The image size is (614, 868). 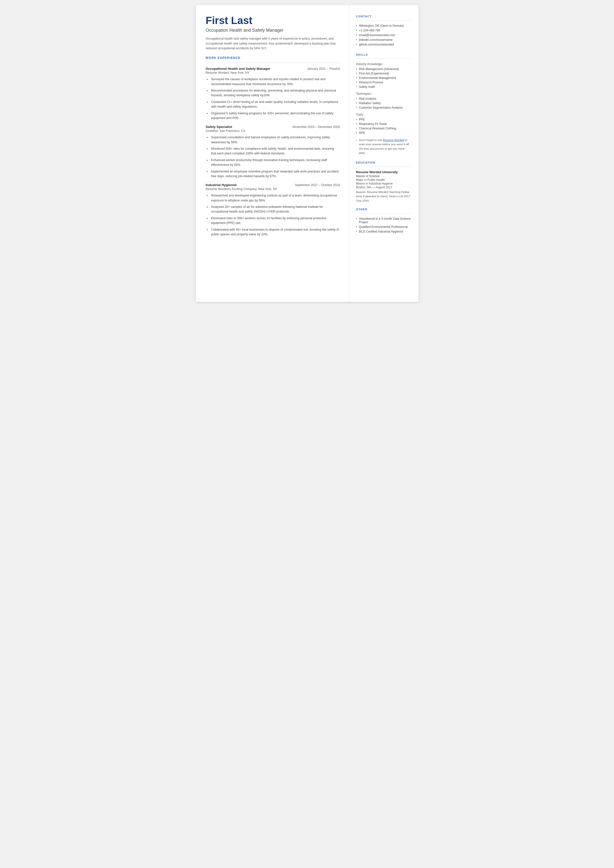 What do you see at coordinates (384, 163) in the screenshot?
I see `education-section-title: EDUCATION` at bounding box center [384, 163].